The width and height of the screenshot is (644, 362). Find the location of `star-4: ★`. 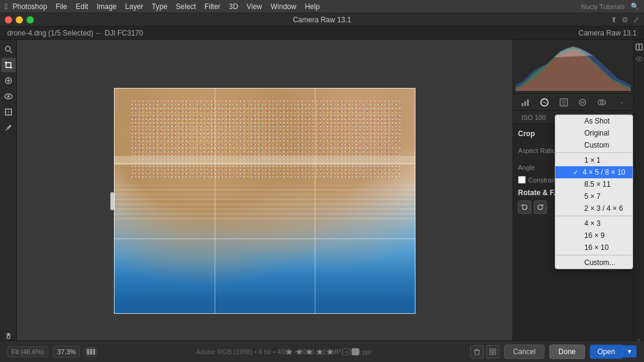

star-4: ★ is located at coordinates (320, 352).